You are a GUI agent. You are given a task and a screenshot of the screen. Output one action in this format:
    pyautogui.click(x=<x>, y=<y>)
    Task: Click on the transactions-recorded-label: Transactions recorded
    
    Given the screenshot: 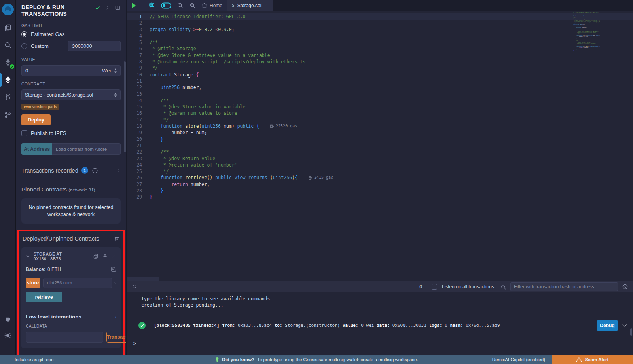 What is the action you would take?
    pyautogui.click(x=50, y=171)
    